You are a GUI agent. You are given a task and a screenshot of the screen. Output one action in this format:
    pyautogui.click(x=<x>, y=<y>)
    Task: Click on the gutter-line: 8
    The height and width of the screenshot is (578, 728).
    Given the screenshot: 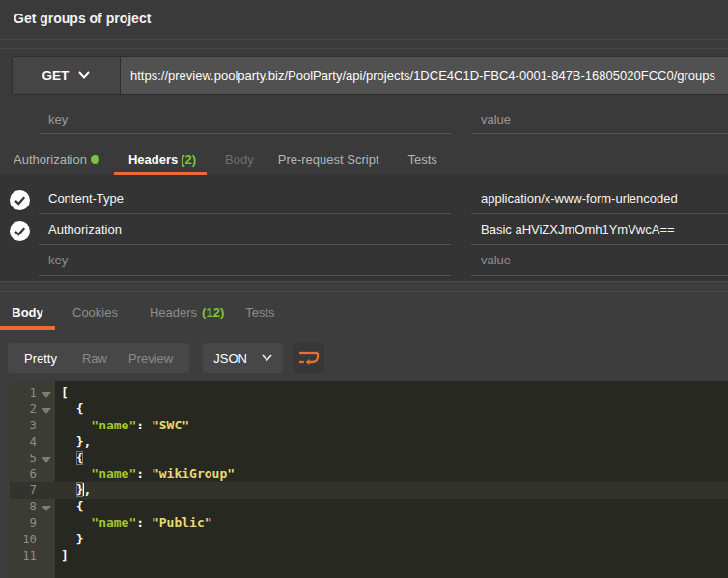 What is the action you would take?
    pyautogui.click(x=33, y=508)
    